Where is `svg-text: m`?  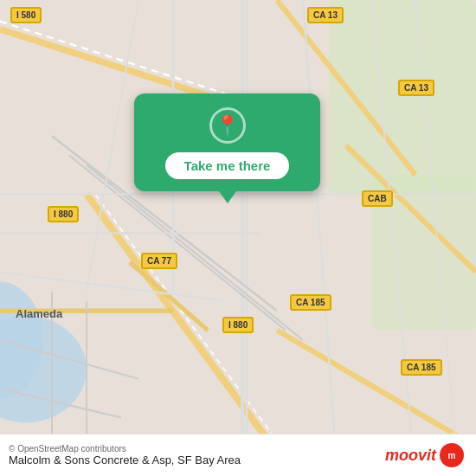
svg-text: m is located at coordinates (452, 455).